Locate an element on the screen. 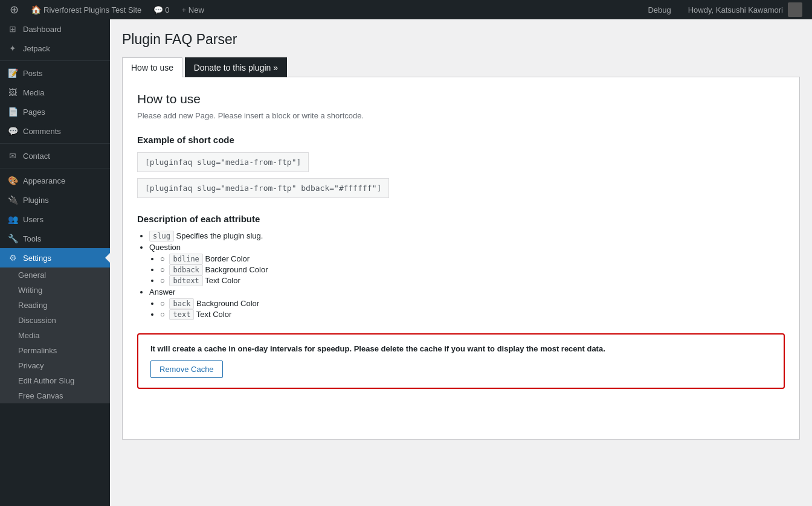 The image size is (812, 506). submenu-media: Media is located at coordinates (55, 336).